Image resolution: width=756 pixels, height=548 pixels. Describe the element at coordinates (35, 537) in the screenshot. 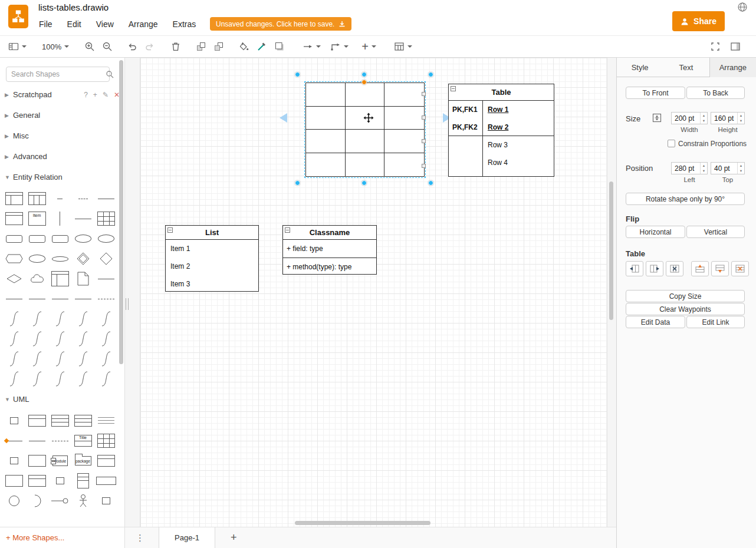

I see `more-shapes-button: + More Shapes...` at that location.